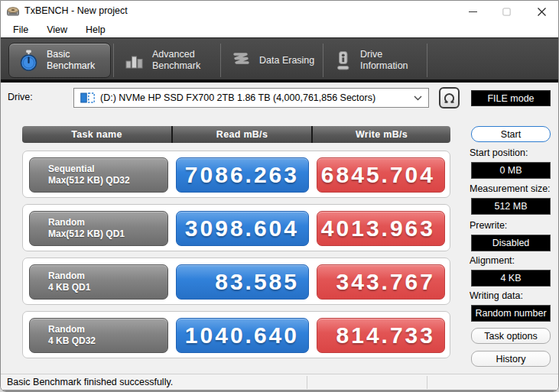 The height and width of the screenshot is (392, 559). I want to click on table-row: Random Max(512 KB) QD1 3098.604 4013.963, so click(236, 228).